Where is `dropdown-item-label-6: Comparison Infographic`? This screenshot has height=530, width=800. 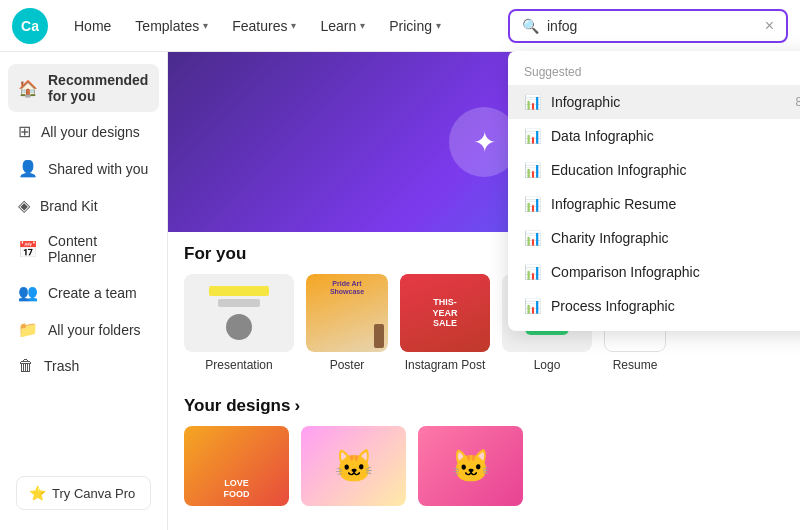
dropdown-item-label-6: Comparison Infographic is located at coordinates (676, 272).